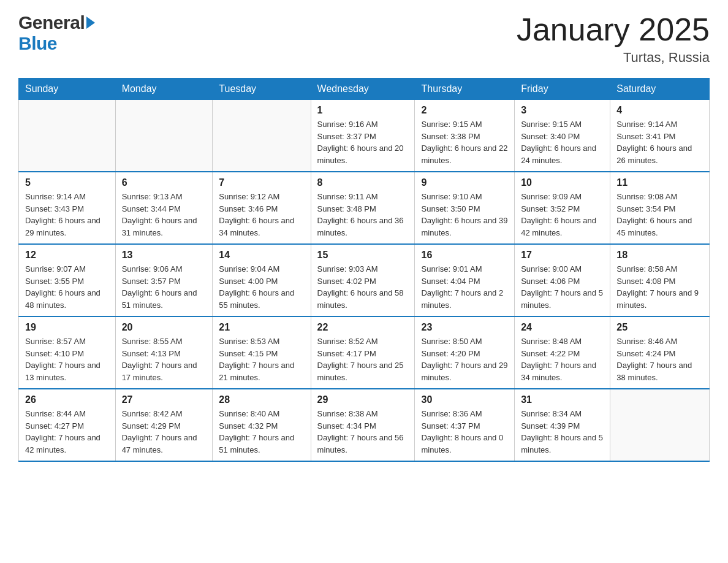  What do you see at coordinates (363, 255) in the screenshot?
I see `day-number: 15` at bounding box center [363, 255].